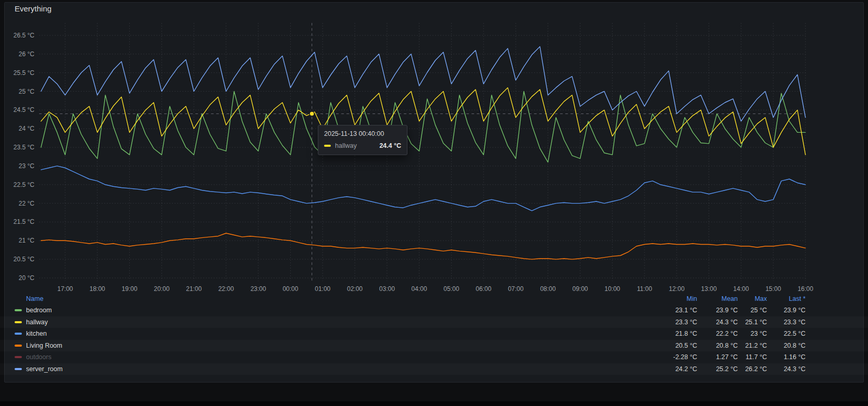 This screenshot has width=868, height=406. What do you see at coordinates (423, 246) in the screenshot?
I see `series-line-living-room` at bounding box center [423, 246].